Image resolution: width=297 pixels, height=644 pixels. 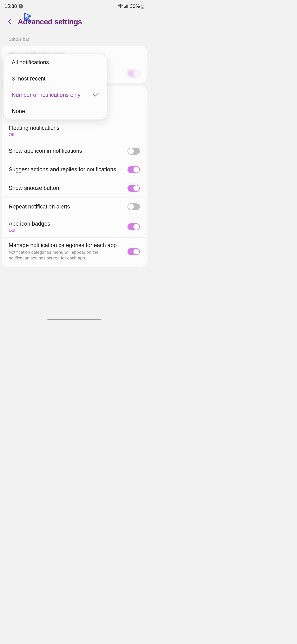 What do you see at coordinates (74, 207) in the screenshot?
I see `row-repeat-alerts: Repeat notification alerts` at bounding box center [74, 207].